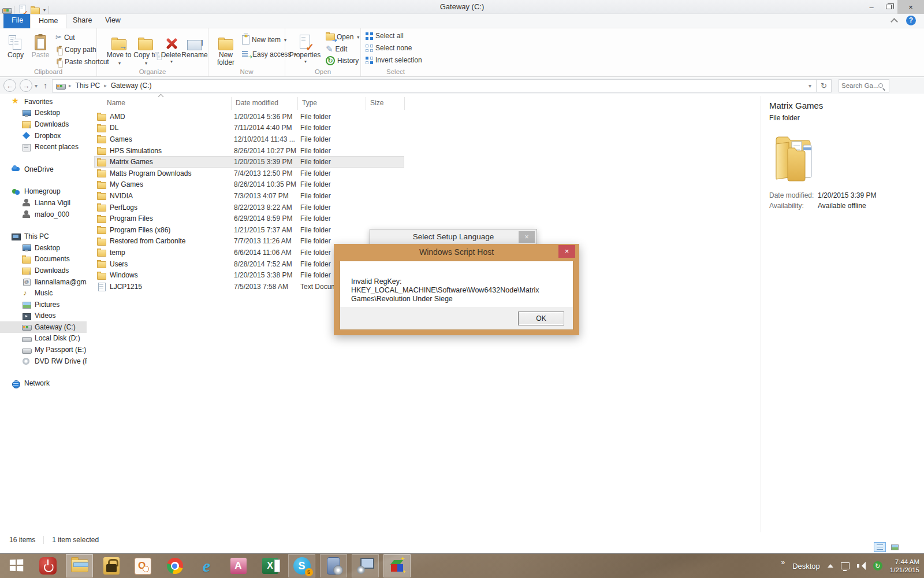 This screenshot has width=924, height=578. Describe the element at coordinates (342, 61) in the screenshot. I see `history-button: ↻History` at that location.